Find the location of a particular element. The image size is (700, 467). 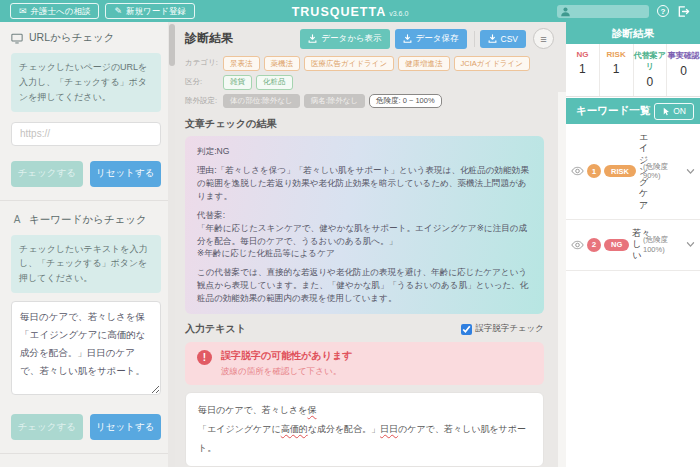

monitor-icon is located at coordinates (17, 38).